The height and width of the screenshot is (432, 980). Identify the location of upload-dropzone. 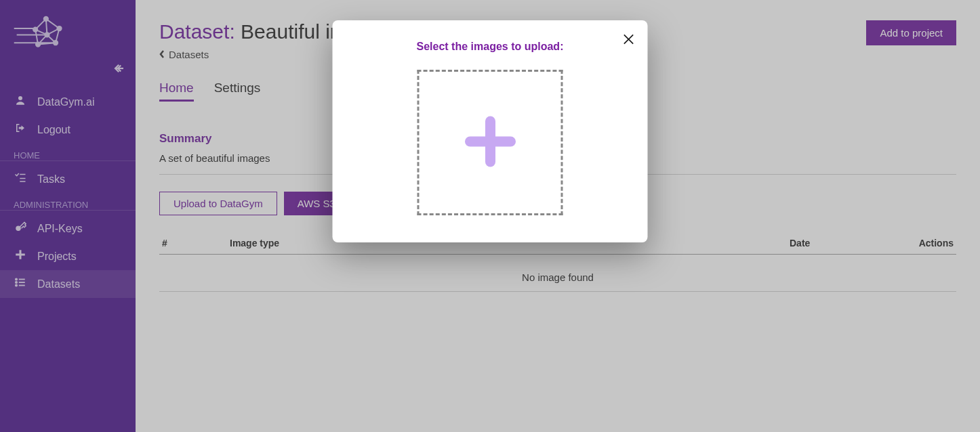
(491, 142).